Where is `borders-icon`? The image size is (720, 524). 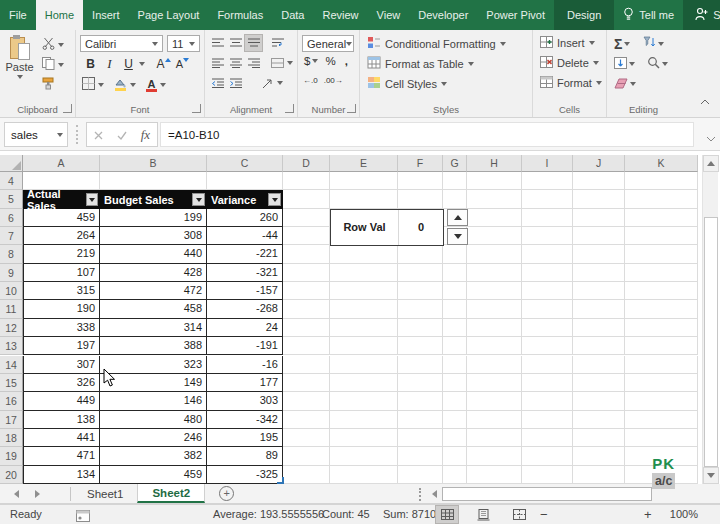 borders-icon is located at coordinates (88, 85).